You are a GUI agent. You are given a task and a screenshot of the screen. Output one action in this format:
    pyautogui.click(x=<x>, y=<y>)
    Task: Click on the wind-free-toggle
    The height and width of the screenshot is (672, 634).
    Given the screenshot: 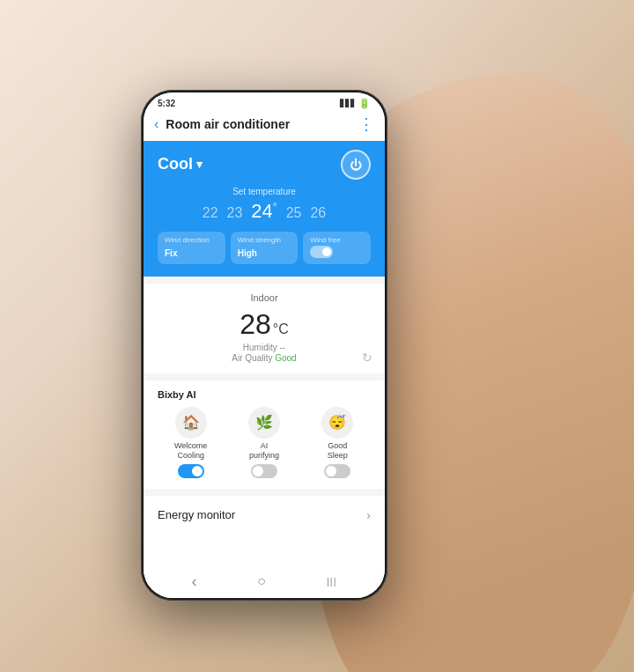 What is the action you would take?
    pyautogui.click(x=321, y=252)
    